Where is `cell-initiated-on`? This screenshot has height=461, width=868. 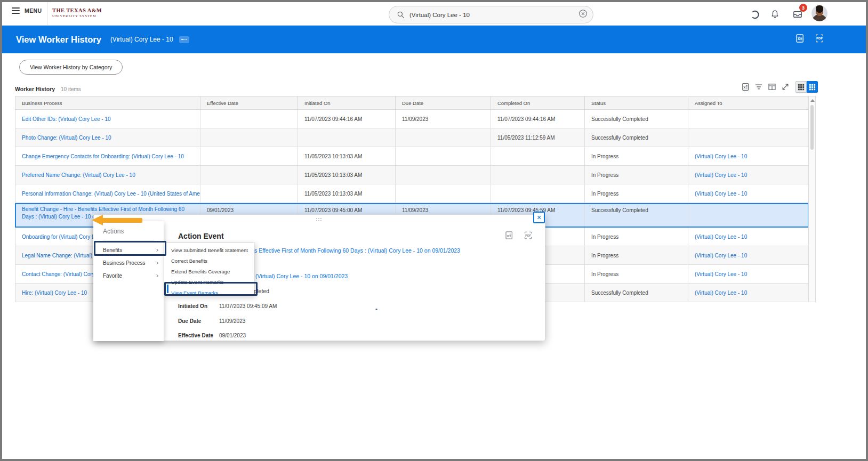 cell-initiated-on is located at coordinates (347, 138).